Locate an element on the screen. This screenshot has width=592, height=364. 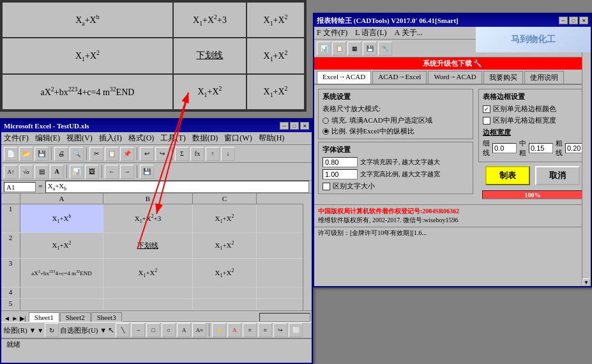
cell-c3: X1+X2 is located at coordinates (225, 273).